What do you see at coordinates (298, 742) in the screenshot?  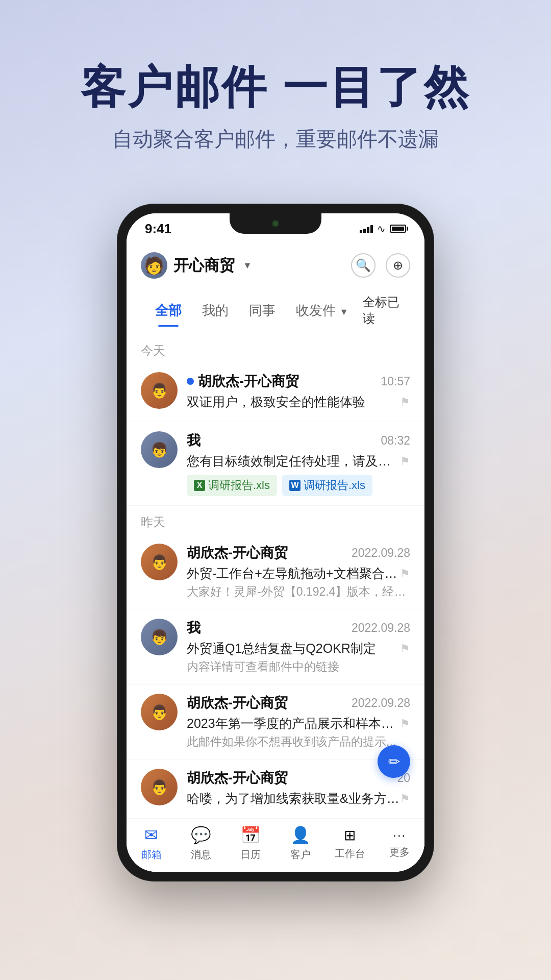 I see `mail-preview: 此邮件如果你不想再收到该产品的提示...` at bounding box center [298, 742].